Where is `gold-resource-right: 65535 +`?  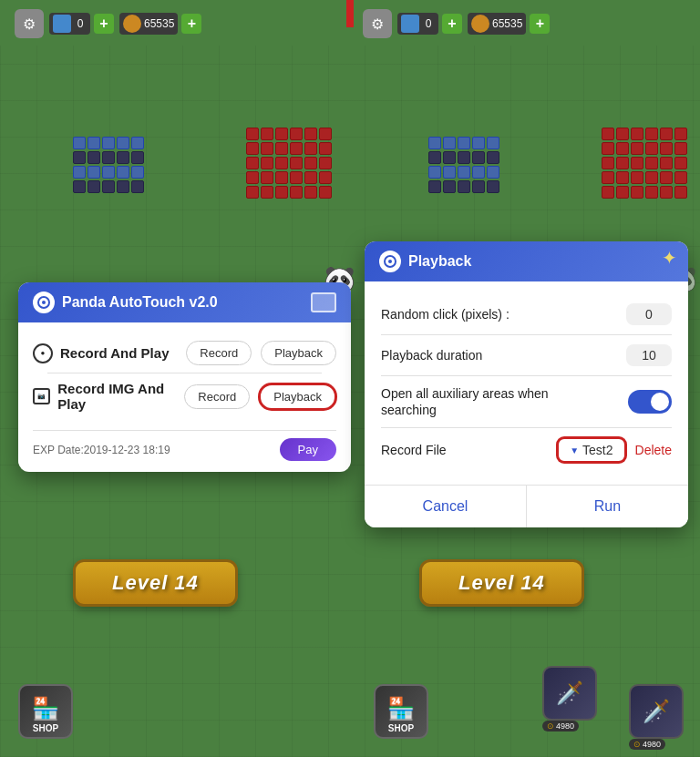
gold-resource-right: 65535 + is located at coordinates (509, 24).